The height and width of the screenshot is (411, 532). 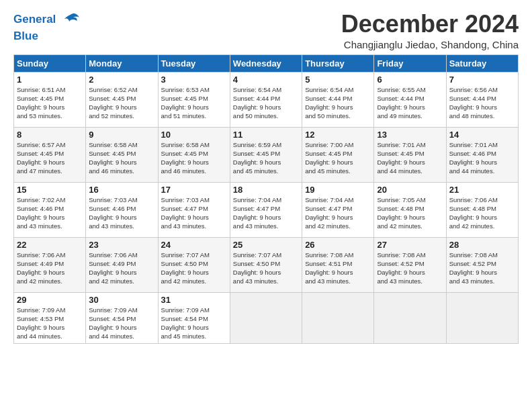 What do you see at coordinates (47, 36) in the screenshot?
I see `logo-blue: Blue` at bounding box center [47, 36].